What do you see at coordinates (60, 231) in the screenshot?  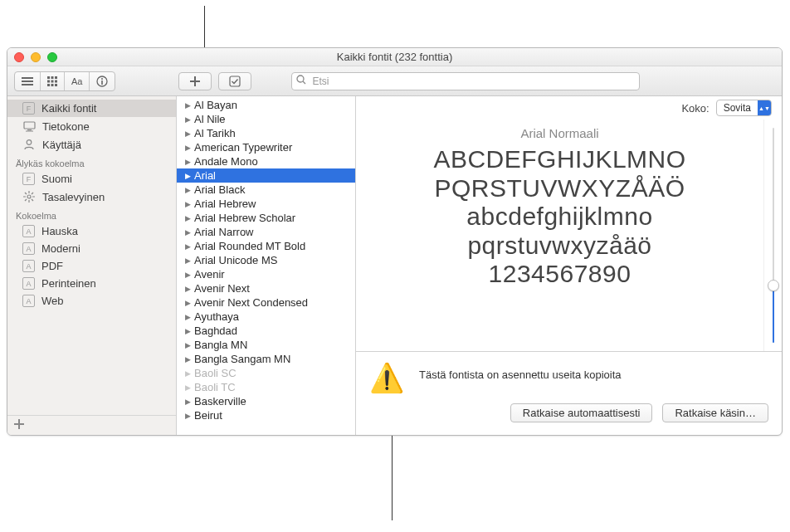 I see `sidebar-item-label: Hauska` at bounding box center [60, 231].